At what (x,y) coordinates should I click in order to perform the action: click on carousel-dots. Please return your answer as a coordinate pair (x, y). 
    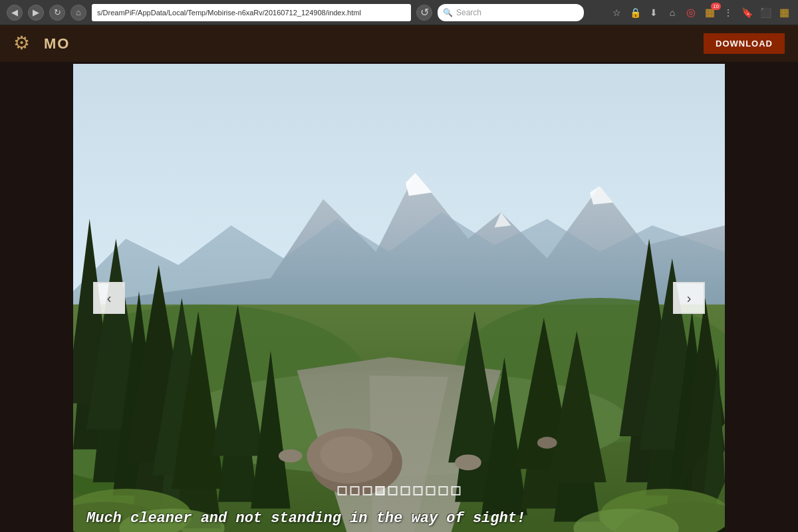
    Looking at the image, I should click on (399, 491).